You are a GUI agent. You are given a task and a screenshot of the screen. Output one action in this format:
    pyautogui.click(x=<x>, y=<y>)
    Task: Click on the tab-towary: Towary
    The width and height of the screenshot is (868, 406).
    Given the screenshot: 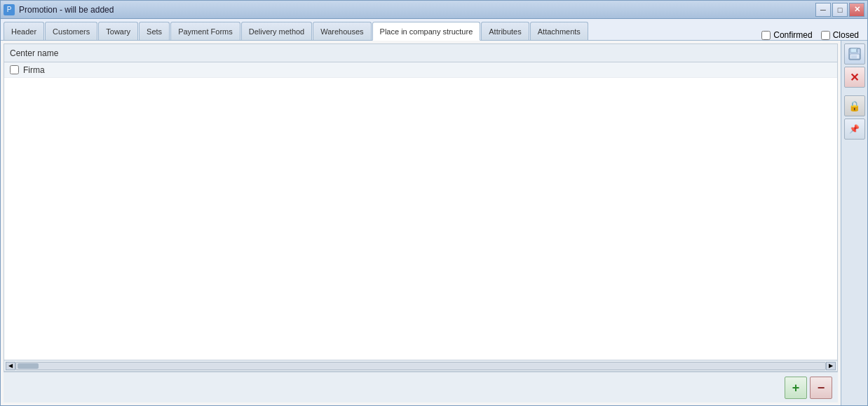 What is the action you would take?
    pyautogui.click(x=118, y=31)
    